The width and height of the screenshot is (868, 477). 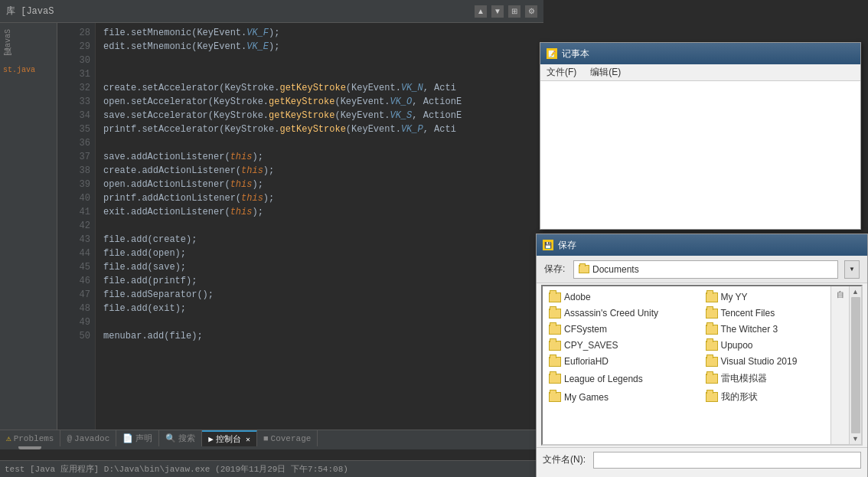 What do you see at coordinates (735, 297) in the screenshot?
I see `file-item-myyy-label: My YY` at bounding box center [735, 297].